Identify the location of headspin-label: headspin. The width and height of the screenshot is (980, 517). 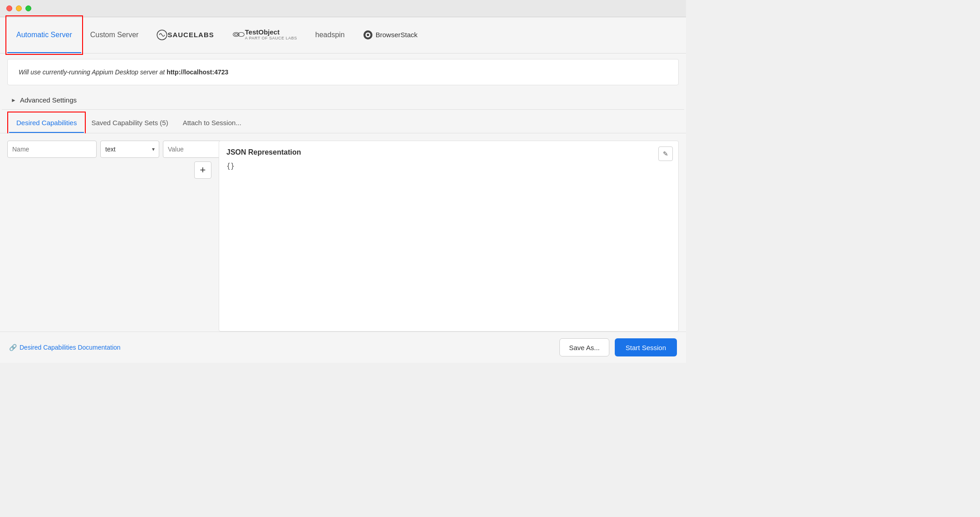
(330, 35).